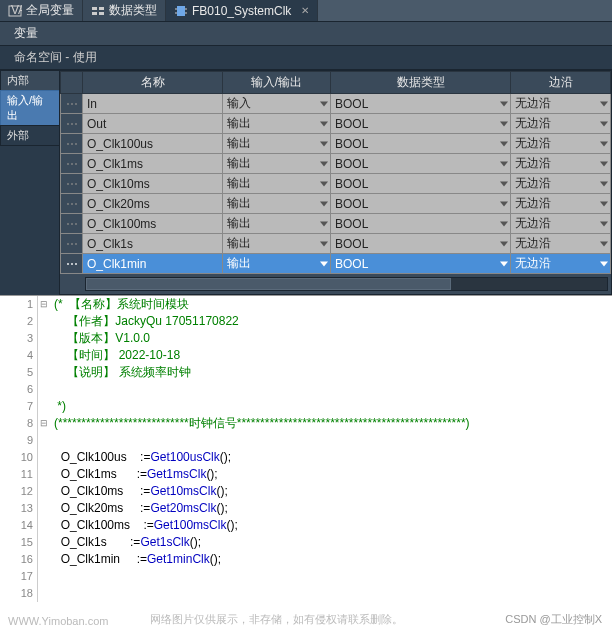 The height and width of the screenshot is (630, 612). I want to click on code-line: 17, so click(306, 576).